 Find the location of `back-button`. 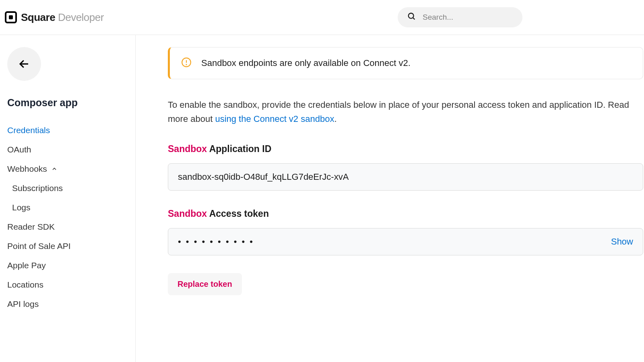

back-button is located at coordinates (24, 64).